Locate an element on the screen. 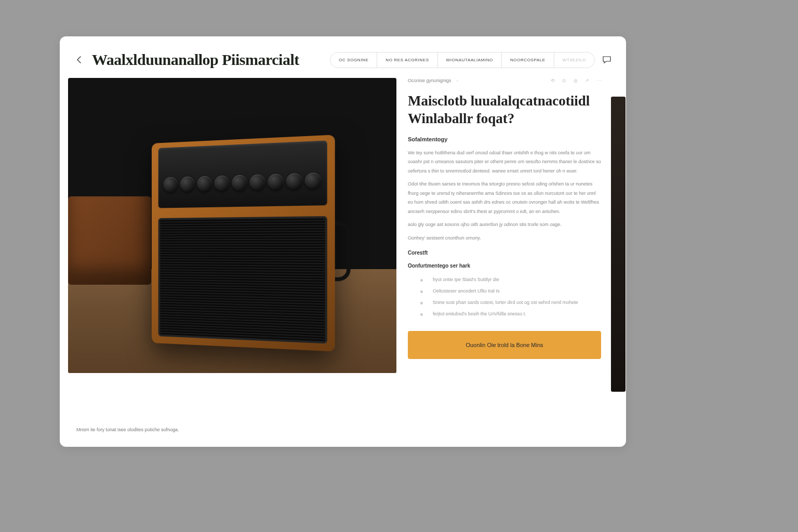 This screenshot has height=532, width=798. chat-icon is located at coordinates (607, 60).